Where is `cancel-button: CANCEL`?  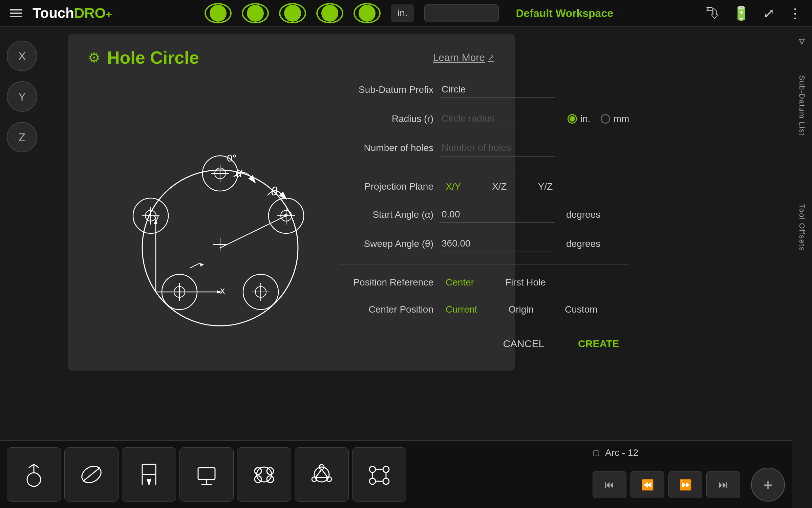
cancel-button: CANCEL is located at coordinates (523, 344).